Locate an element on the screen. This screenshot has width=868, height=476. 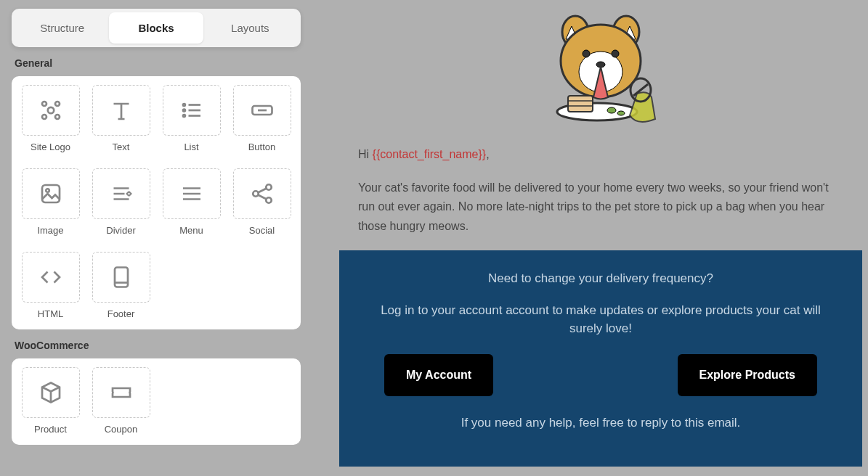
block-product is located at coordinates (51, 393).